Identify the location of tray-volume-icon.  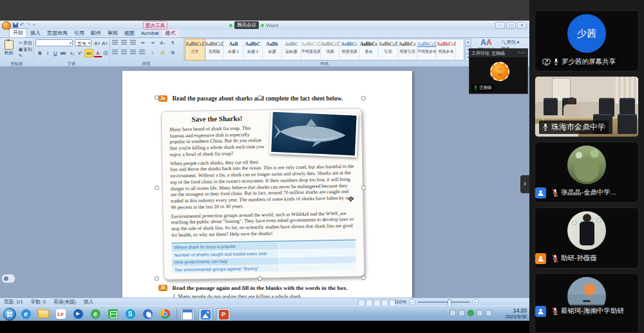
(480, 313).